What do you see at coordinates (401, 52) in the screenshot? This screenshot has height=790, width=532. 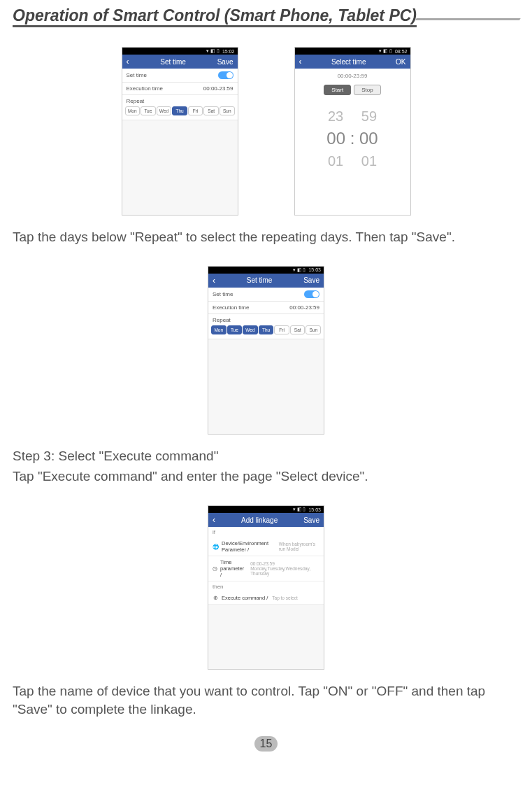 I see `status-time: 08:52` at bounding box center [401, 52].